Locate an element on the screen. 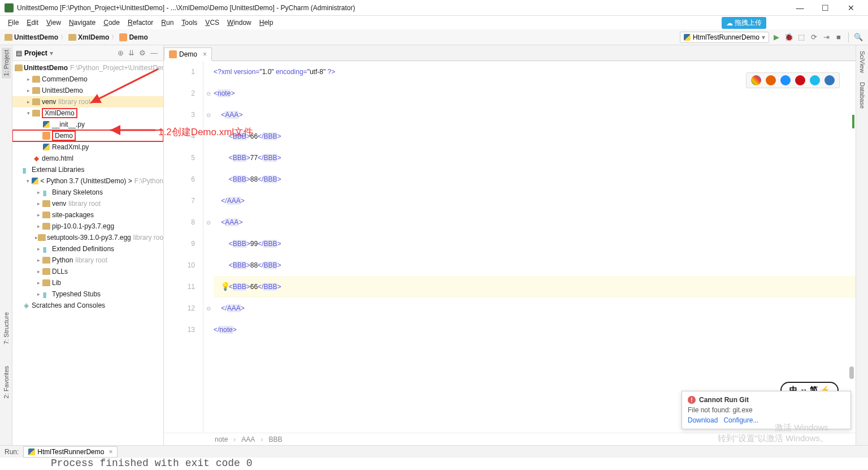 This screenshot has width=868, height=470. editor-tab-bar: Demo × is located at coordinates (510, 53).